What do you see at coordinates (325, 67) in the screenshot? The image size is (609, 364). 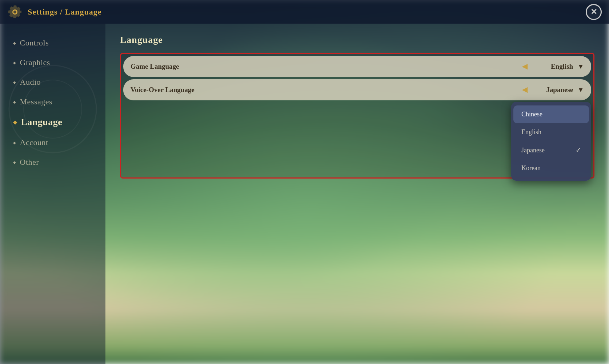 I see `game-language-label: Game Language` at bounding box center [325, 67].